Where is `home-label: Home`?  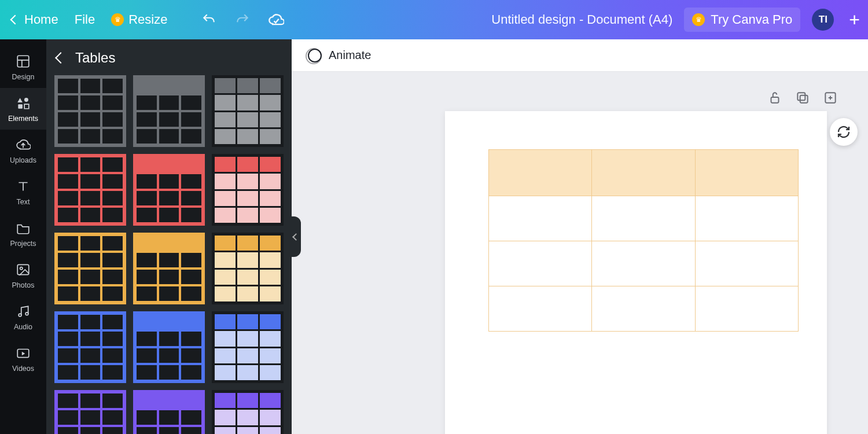 home-label: Home is located at coordinates (42, 20).